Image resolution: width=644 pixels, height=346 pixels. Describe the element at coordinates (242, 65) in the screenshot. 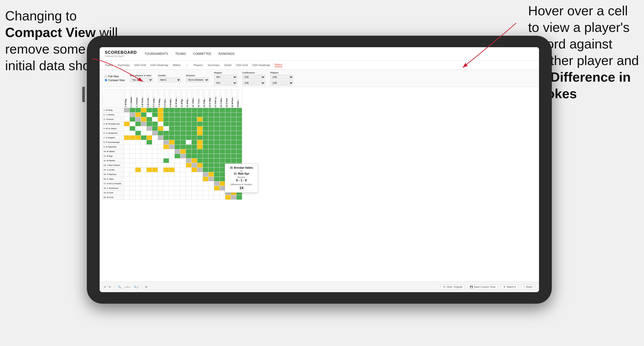

I see `sub-nav-h2hgrid2: H2H Grid` at that location.